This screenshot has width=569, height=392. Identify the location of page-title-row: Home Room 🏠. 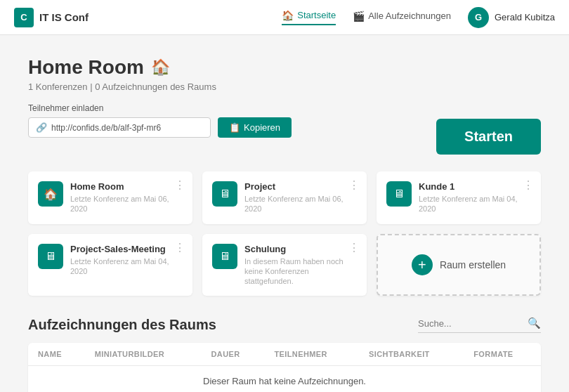
(284, 67).